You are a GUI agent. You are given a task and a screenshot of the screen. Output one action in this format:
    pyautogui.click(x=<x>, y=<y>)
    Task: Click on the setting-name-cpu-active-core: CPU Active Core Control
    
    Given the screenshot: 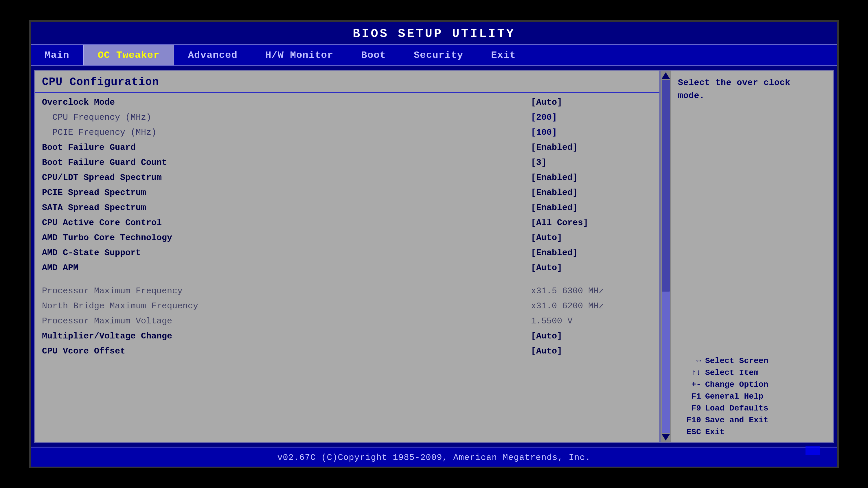 What is the action you would take?
    pyautogui.click(x=286, y=223)
    